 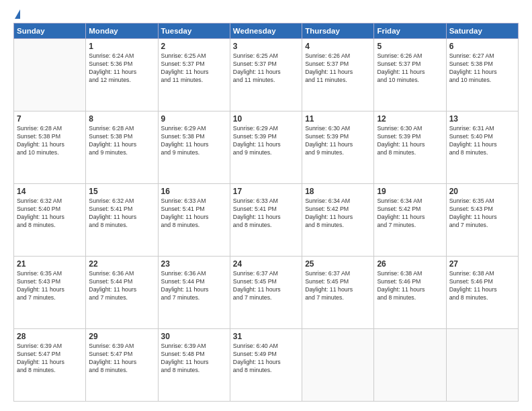 What do you see at coordinates (193, 365) in the screenshot?
I see `calendar-cell: 30Sunrise: 6:39 AMSunset: 5:48 PMDayligh…` at bounding box center [193, 365].